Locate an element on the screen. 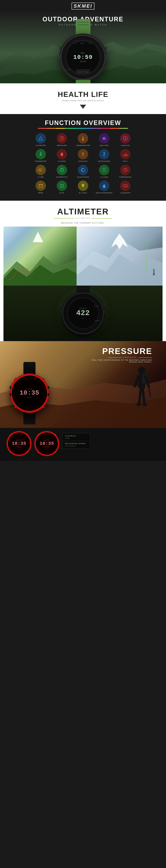  brand-logo: SKMEI is located at coordinates (83, 6).